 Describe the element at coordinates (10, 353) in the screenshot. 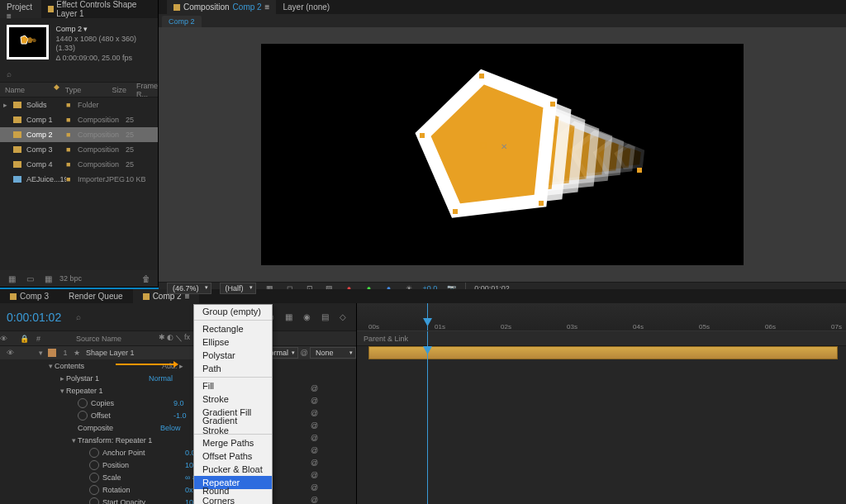

I see `visibility-icon: 👁` at that location.